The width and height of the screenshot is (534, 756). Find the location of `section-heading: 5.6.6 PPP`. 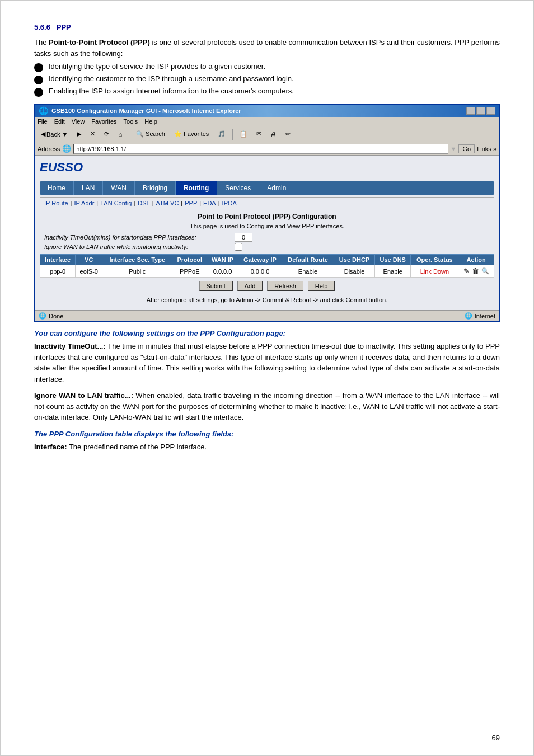

section-heading: 5.6.6 PPP is located at coordinates (267, 27).